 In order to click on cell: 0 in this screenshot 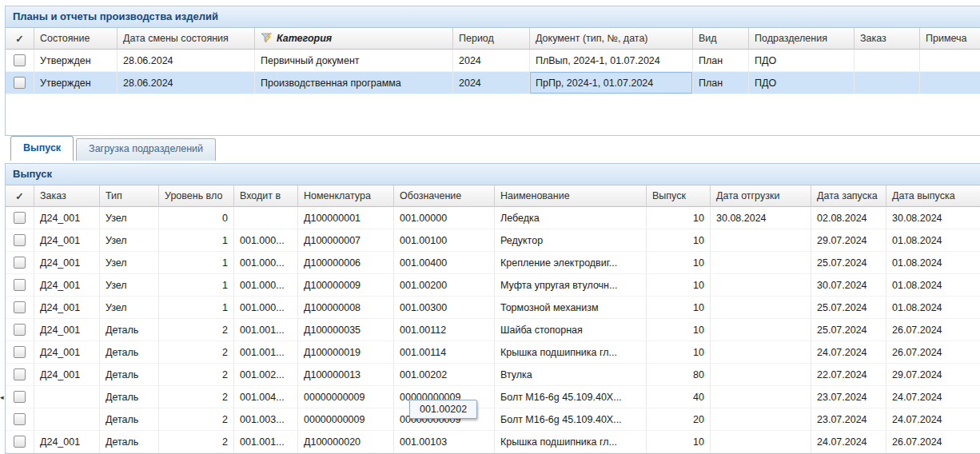, I will do `click(197, 218)`.